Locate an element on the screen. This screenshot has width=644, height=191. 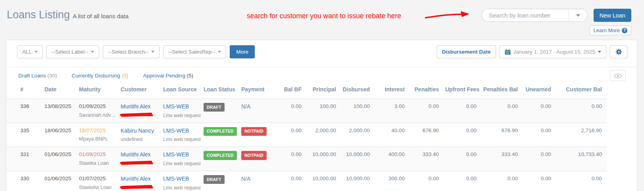
gear-icon is located at coordinates (619, 52).